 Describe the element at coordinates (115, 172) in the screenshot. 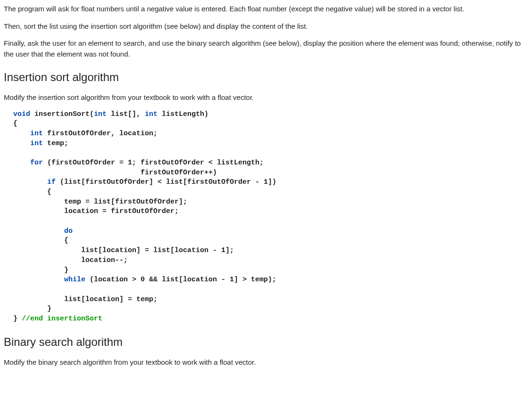

I see `code-text: firstOutOfOrder++)` at that location.